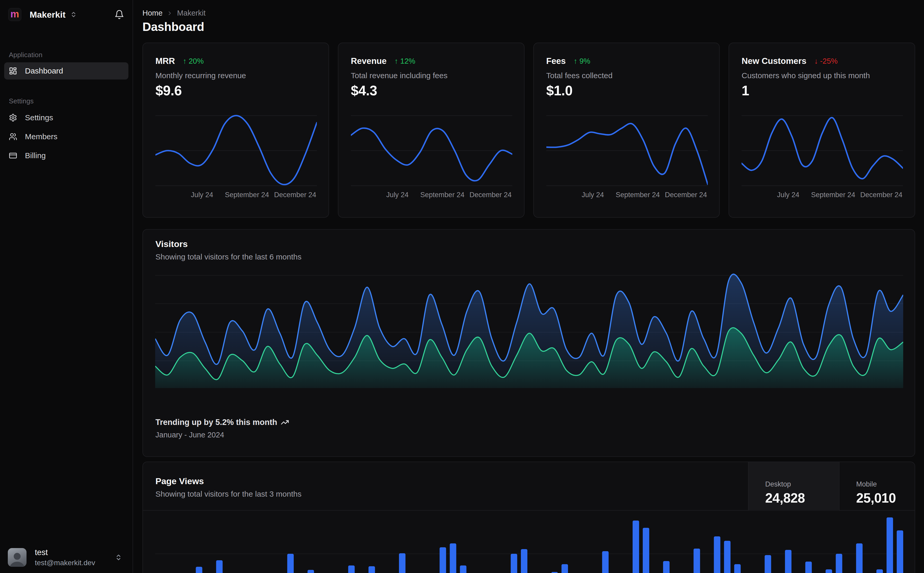 The width and height of the screenshot is (924, 573). What do you see at coordinates (13, 136) in the screenshot?
I see `members-icon` at bounding box center [13, 136].